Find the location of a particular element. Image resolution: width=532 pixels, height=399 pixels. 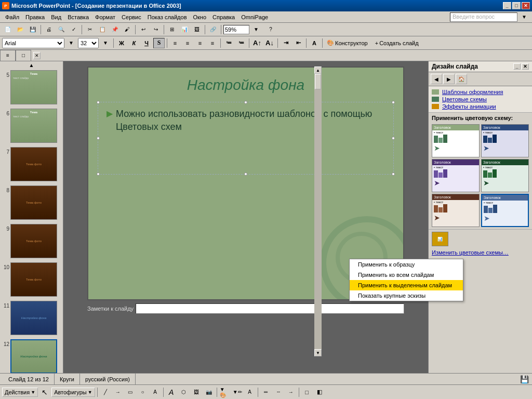

menu-slideshow: Показ слайдов is located at coordinates (167, 17).